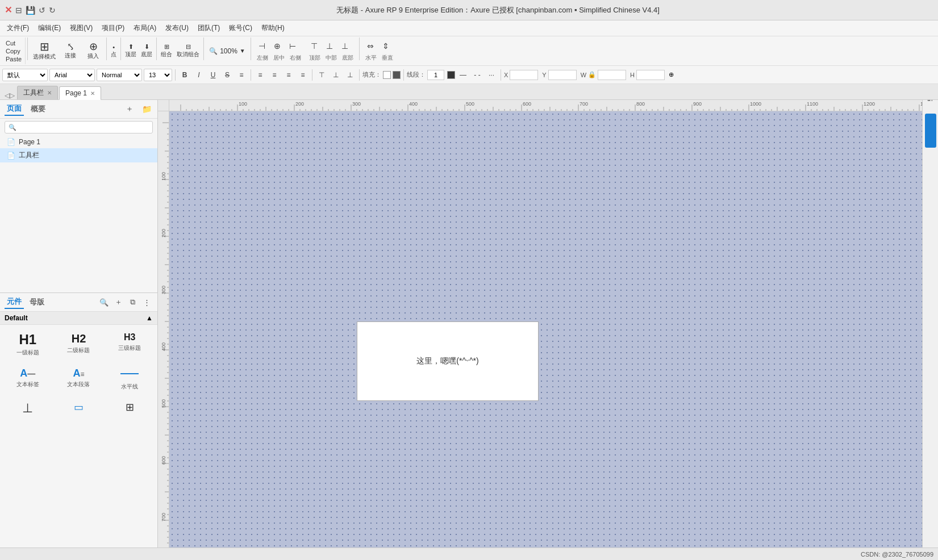  Describe the element at coordinates (14, 109) in the screenshot. I see `pages-tab: 页面` at that location.